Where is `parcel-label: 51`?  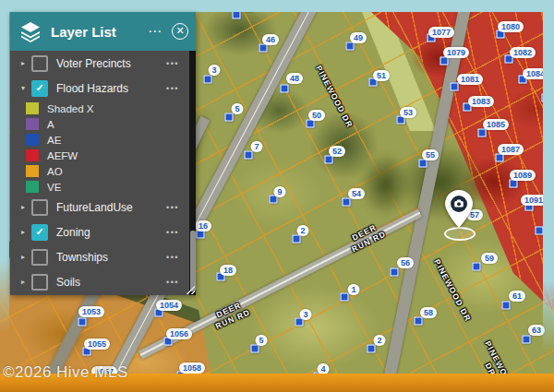
parcel-label: 51 is located at coordinates (381, 76).